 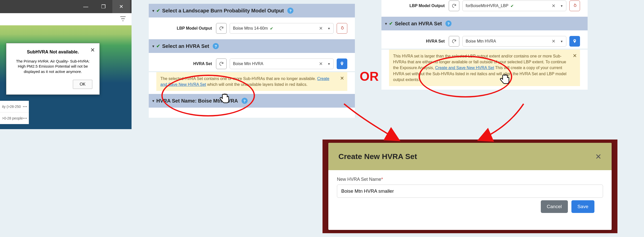 What do you see at coordinates (250, 28) in the screenshot?
I see `combo-value: Boise Mtns 14-60m` at bounding box center [250, 28].